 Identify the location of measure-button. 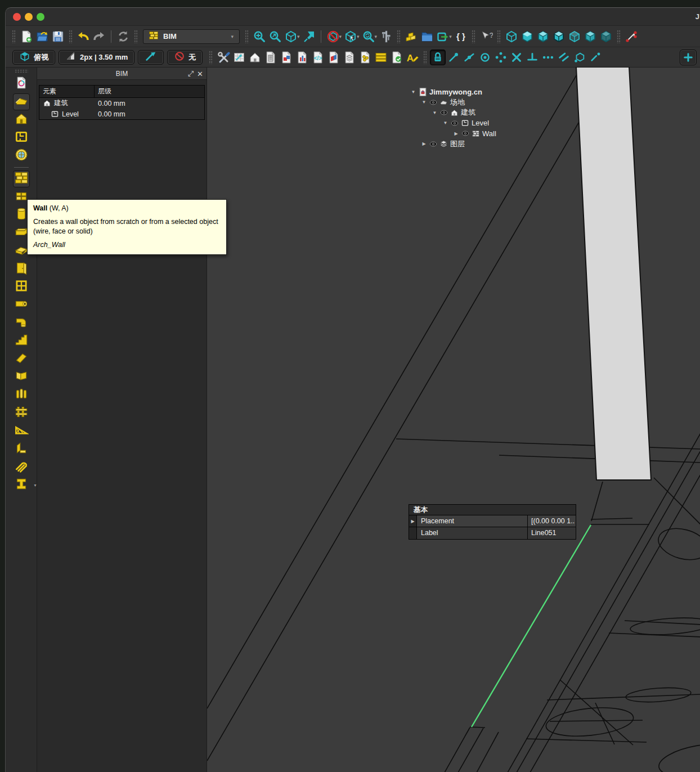
(386, 37).